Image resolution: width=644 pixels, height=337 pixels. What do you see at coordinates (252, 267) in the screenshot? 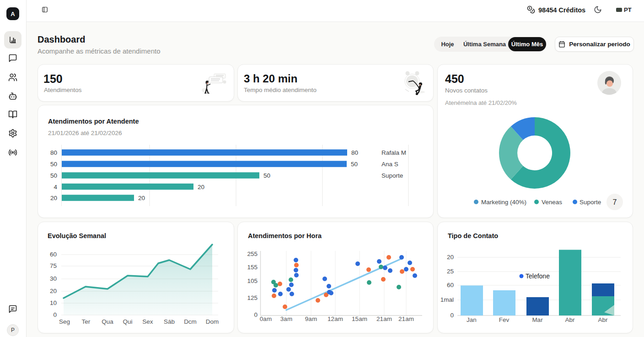
I see `svg-text: 155` at bounding box center [252, 267].